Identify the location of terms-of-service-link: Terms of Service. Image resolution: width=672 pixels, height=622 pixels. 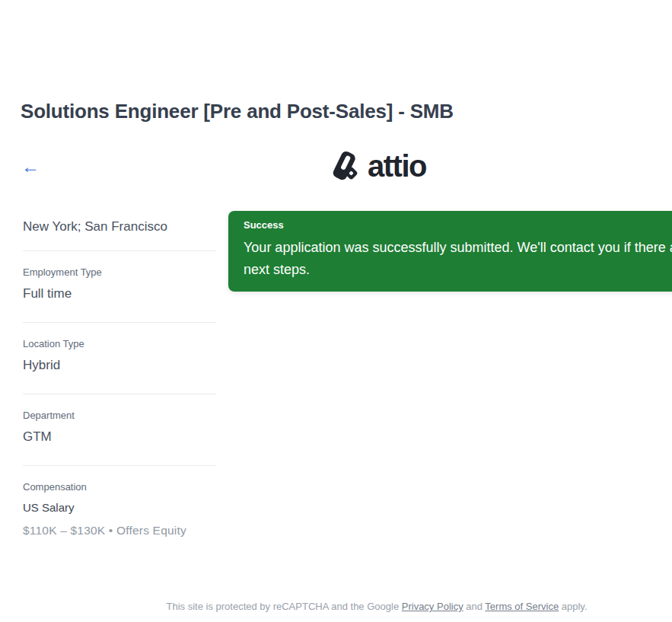
(522, 606).